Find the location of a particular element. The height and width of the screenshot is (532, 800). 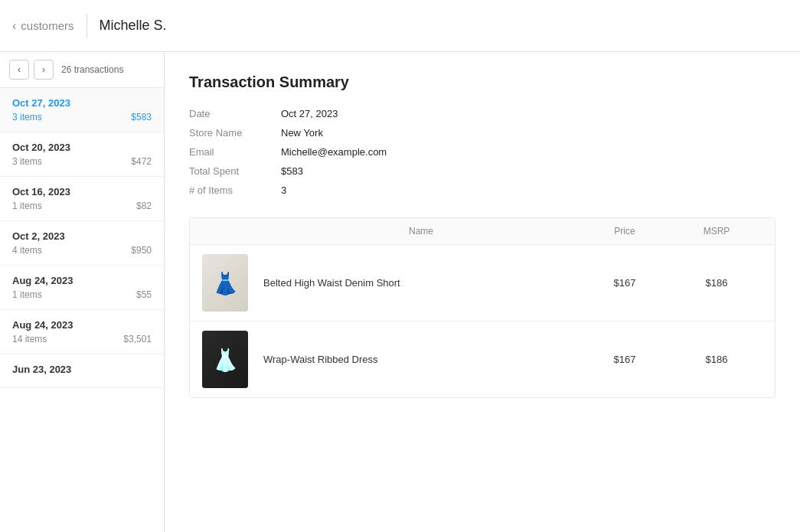

store-label: Store Name is located at coordinates (235, 133).